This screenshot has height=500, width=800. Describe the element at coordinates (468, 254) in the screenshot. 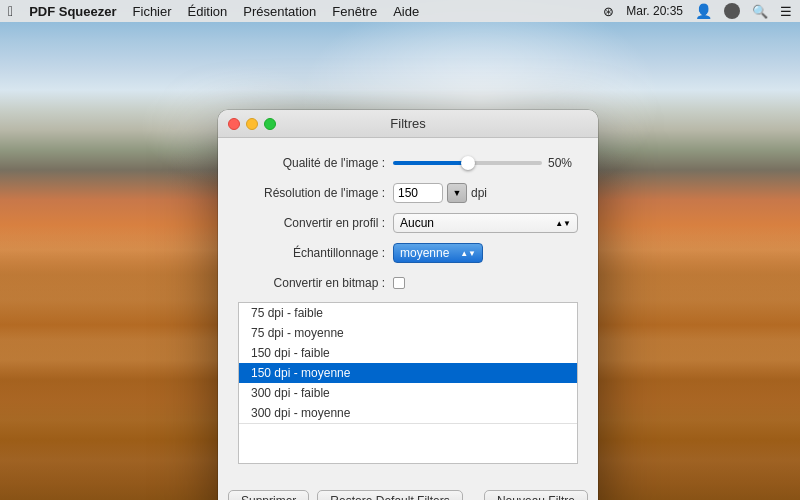

I see `sampling-arrow: ▲▼` at that location.